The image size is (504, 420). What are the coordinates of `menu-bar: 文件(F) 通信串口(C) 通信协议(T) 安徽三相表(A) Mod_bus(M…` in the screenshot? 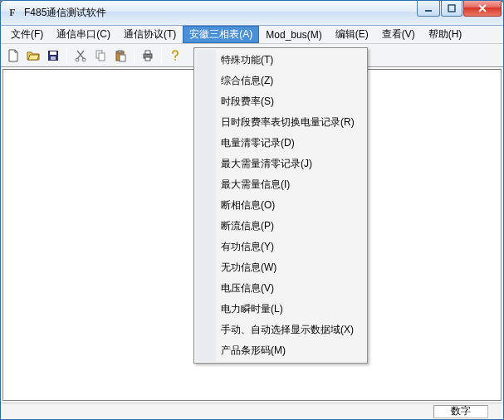 It's located at (252, 35).